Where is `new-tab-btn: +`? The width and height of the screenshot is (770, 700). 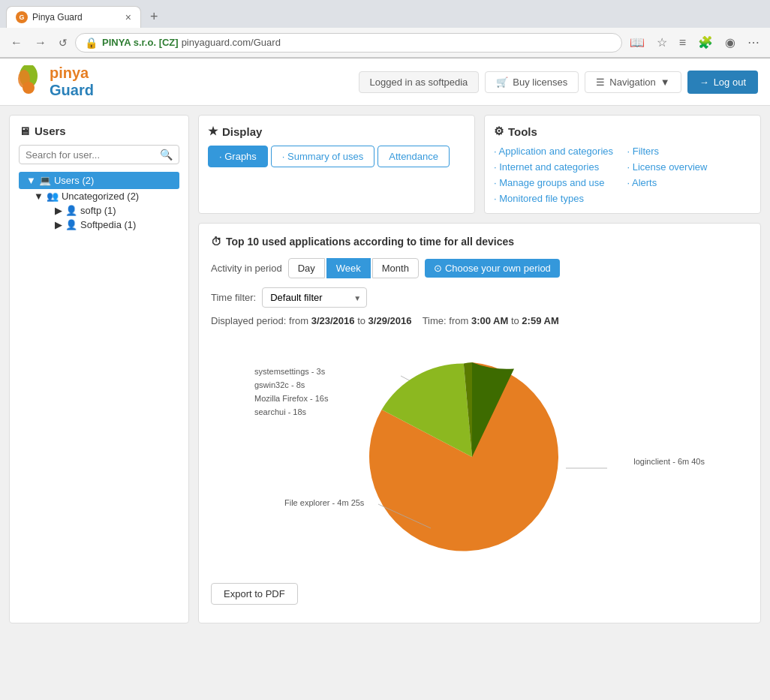 new-tab-btn: + is located at coordinates (155, 17).